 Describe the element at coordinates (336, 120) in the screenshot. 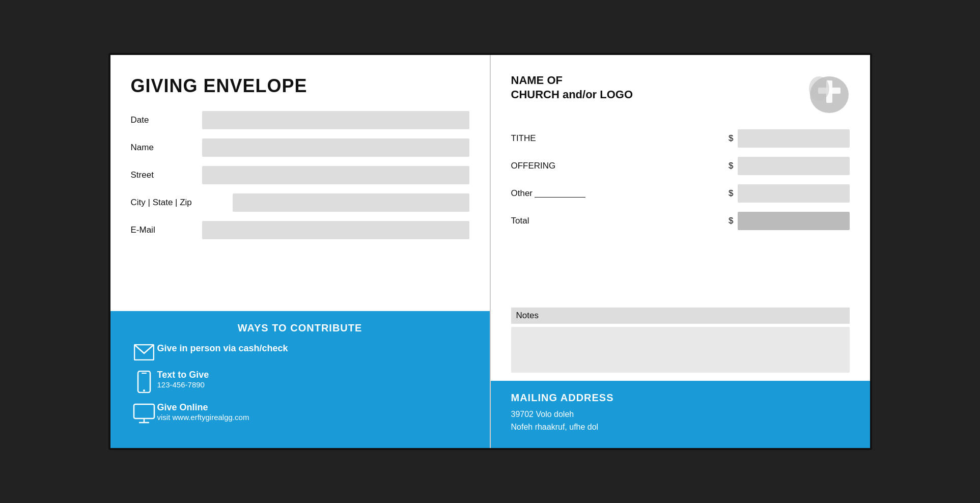

I see `date-input` at that location.